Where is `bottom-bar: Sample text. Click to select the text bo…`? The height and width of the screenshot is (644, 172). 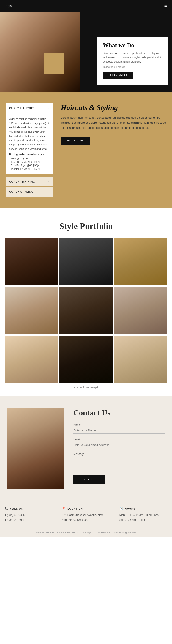
bottom-bar: Sample text. Click to select the text bo… is located at coordinates (86, 532).